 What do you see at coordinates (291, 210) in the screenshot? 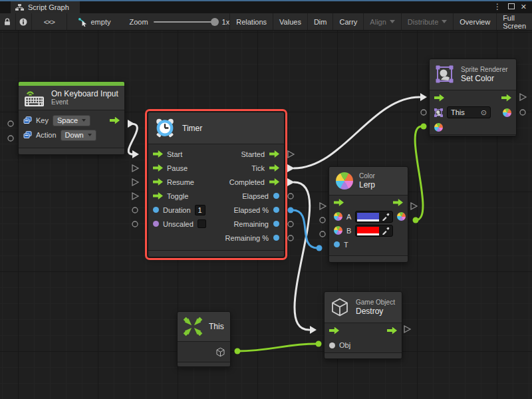
I see `port-timer-elapsed-percent-out` at bounding box center [291, 210].